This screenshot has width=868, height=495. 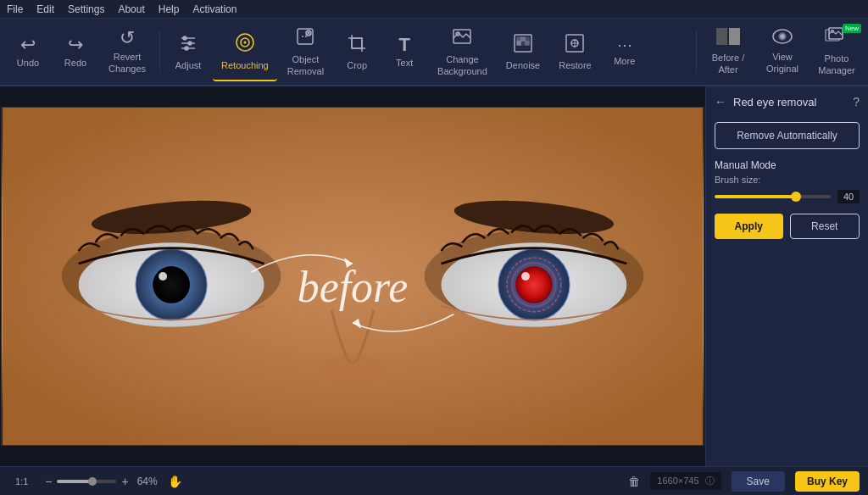 I want to click on menu-file: File, so click(x=15, y=9).